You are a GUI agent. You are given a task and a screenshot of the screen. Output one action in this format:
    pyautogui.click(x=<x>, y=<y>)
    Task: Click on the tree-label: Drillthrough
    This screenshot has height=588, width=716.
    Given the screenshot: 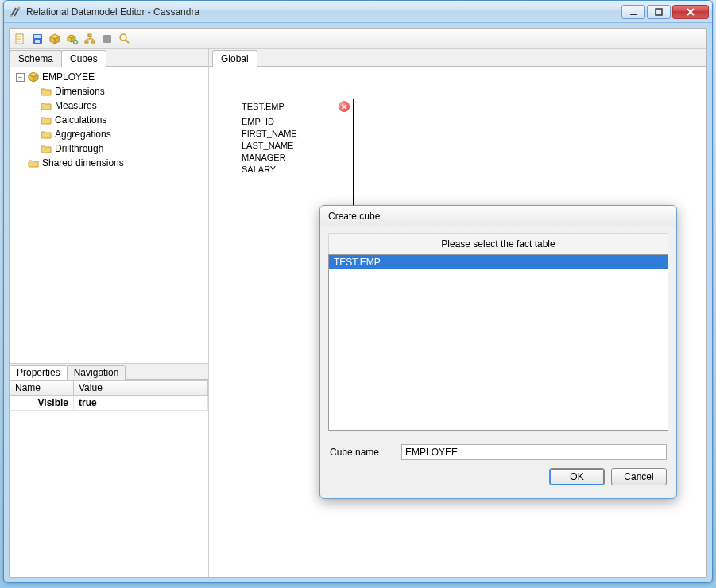 What is the action you would take?
    pyautogui.click(x=79, y=149)
    